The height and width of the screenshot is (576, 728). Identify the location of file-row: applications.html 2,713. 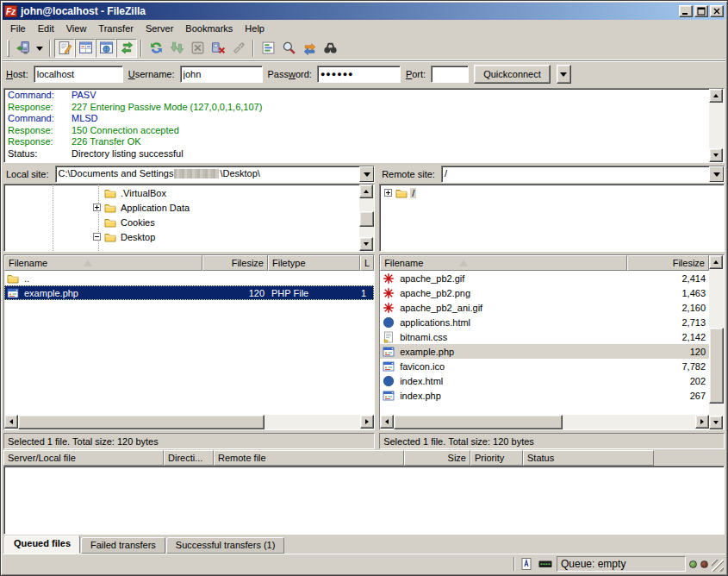
(544, 322).